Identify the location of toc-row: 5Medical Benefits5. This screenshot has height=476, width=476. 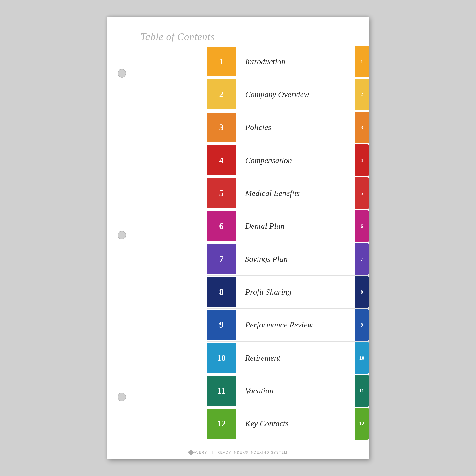
(288, 193).